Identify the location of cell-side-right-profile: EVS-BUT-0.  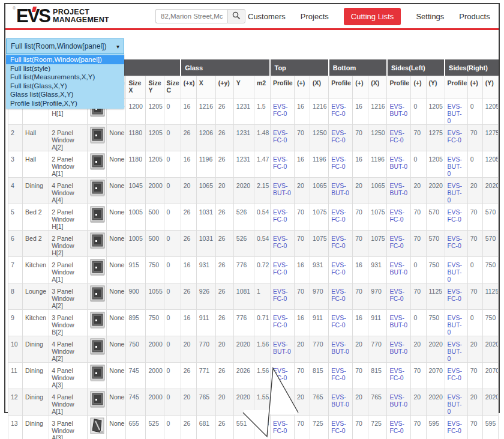
(456, 270).